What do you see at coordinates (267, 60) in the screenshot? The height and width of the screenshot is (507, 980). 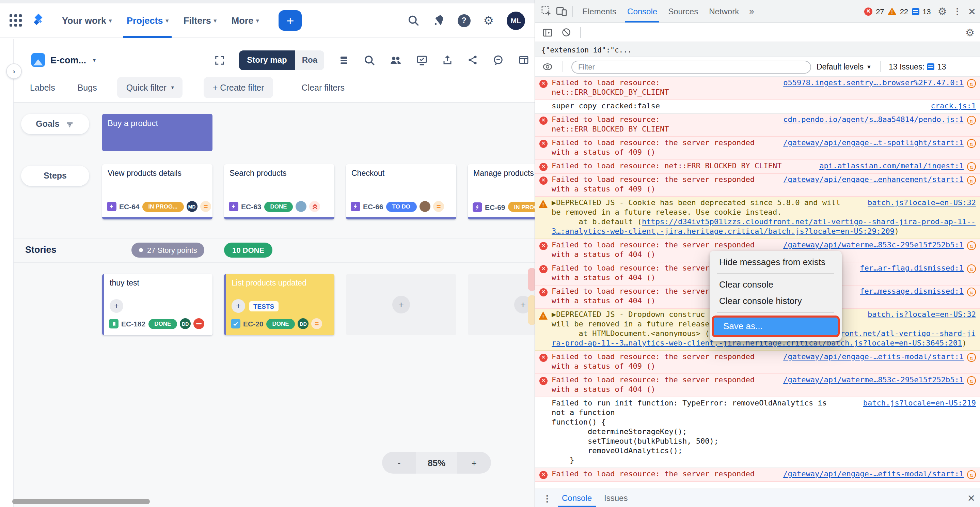 I see `tab-story-map: Story map` at bounding box center [267, 60].